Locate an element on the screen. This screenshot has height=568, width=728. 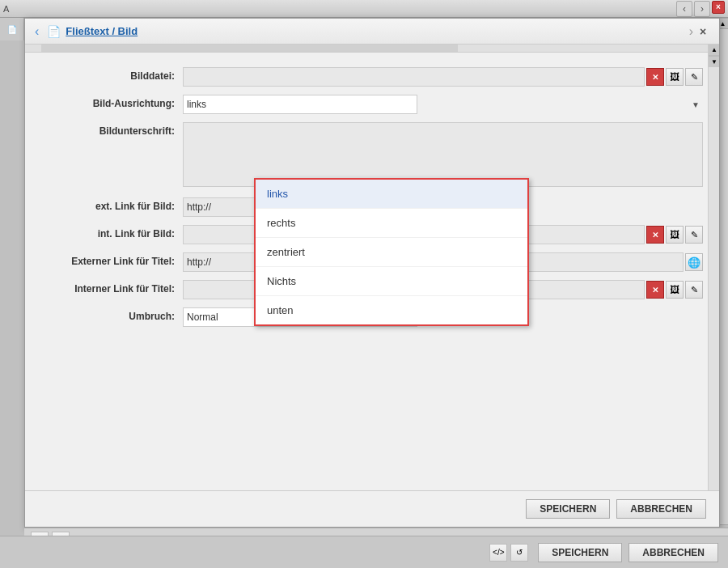
interner-delete-icon: ✕ is located at coordinates (655, 290).